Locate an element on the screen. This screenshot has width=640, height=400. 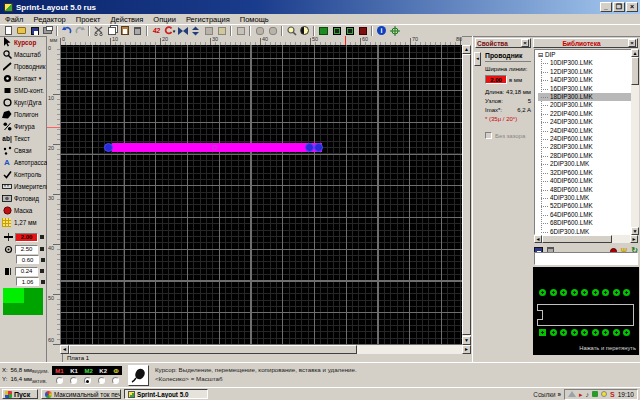
tool-track: Проводник is located at coordinates (23, 66).